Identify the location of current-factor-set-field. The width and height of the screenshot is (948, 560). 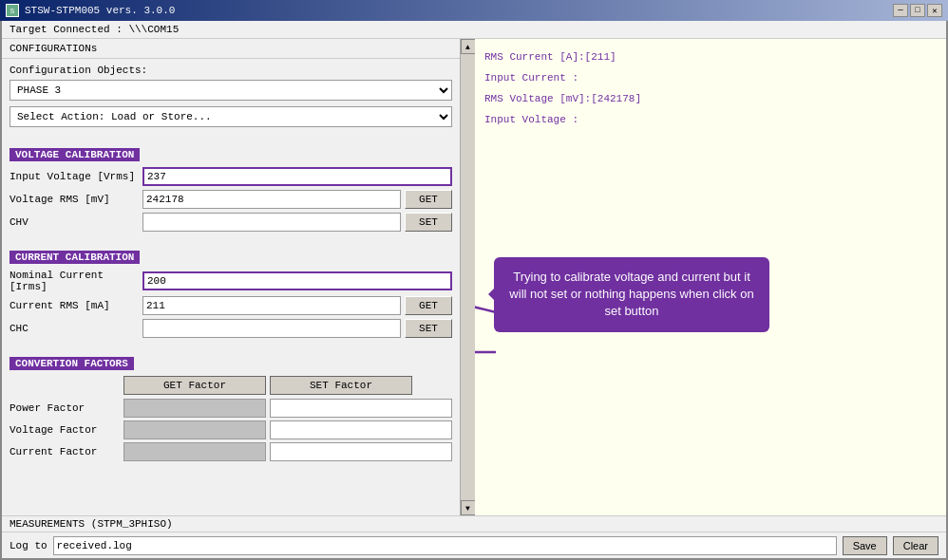
(361, 452).